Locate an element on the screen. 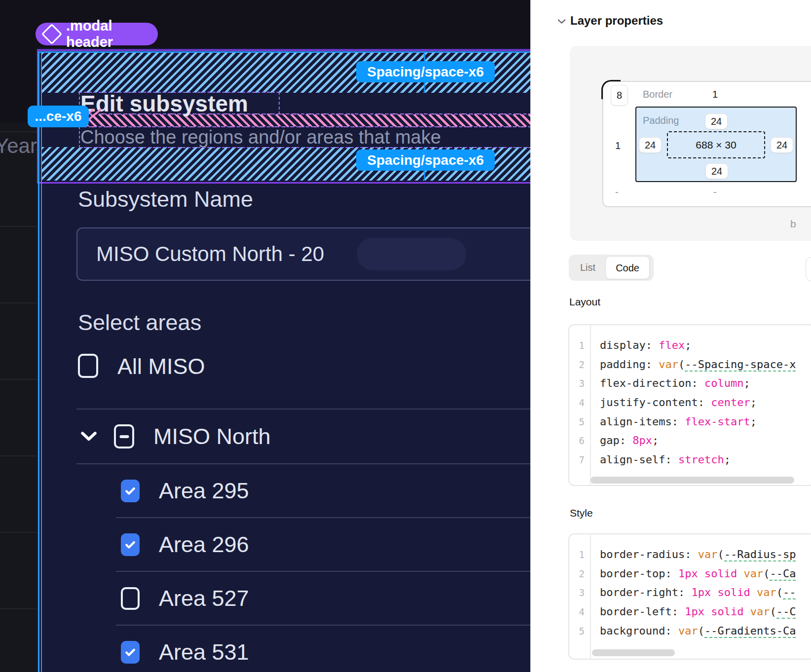 The image size is (811, 672). tree-row-all-miso: All MISO is located at coordinates (306, 376).